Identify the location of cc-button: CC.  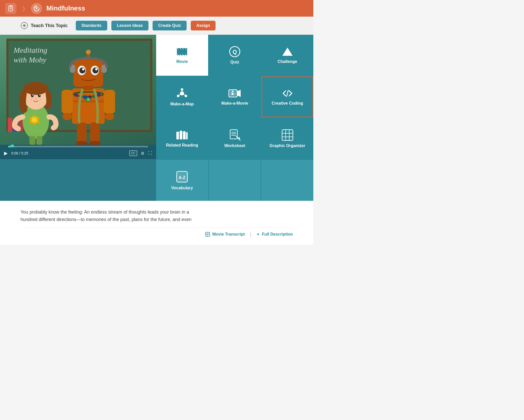
(133, 153).